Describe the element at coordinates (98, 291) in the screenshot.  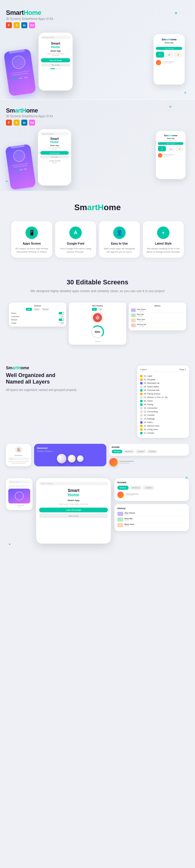
I see `editable-subtitle: We designed highly detailed apps screen …` at that location.